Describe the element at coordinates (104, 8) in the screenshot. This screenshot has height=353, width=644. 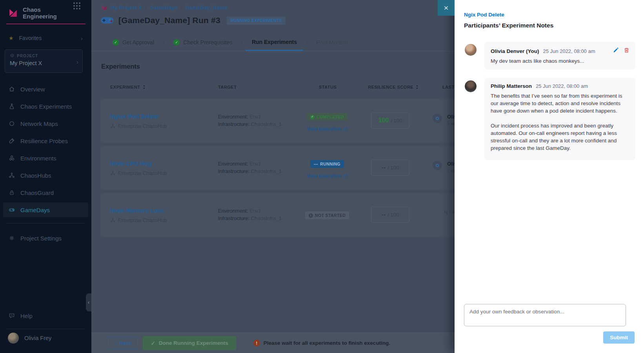
I see `chaos-logo-icon` at that location.